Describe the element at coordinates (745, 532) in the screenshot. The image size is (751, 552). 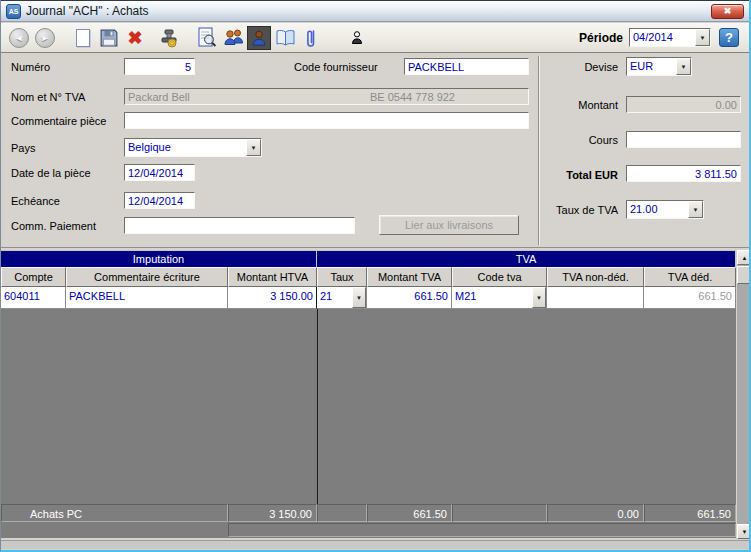
I see `scroll-down-icon: ▼` at that location.